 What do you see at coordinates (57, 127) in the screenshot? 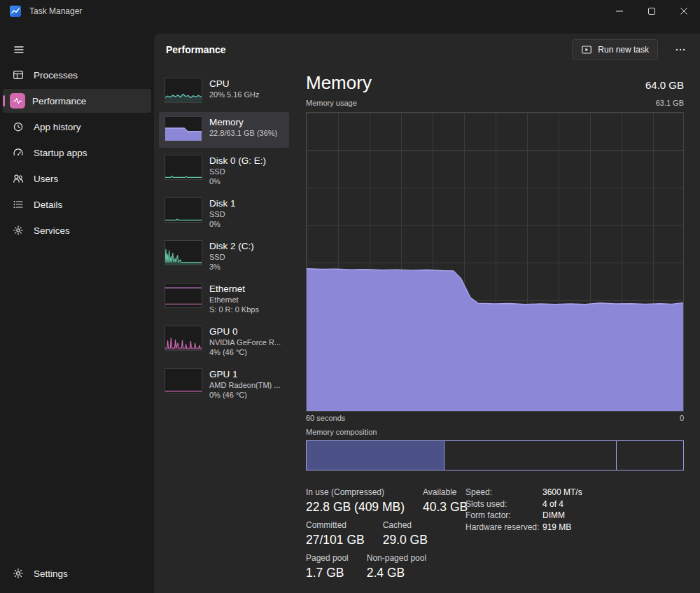
I see `sidebar-item-label: App history` at bounding box center [57, 127].